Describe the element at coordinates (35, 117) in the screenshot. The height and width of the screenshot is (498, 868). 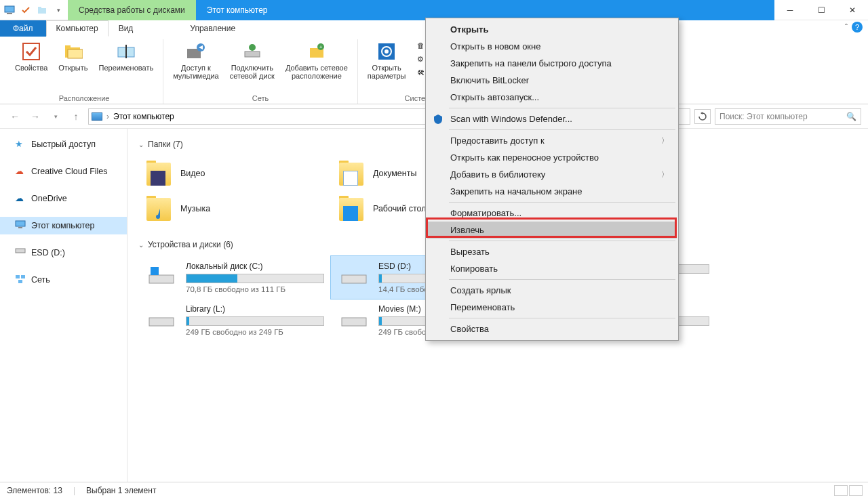
I see `nav-forward-button: →` at that location.